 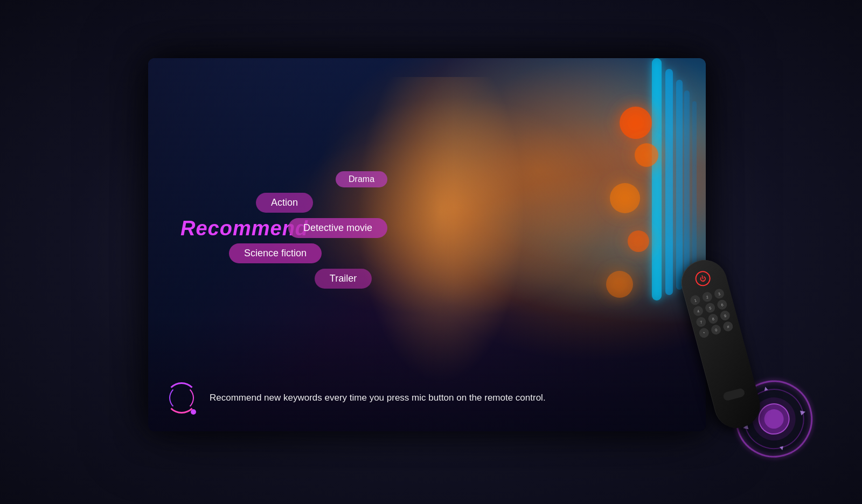 What do you see at coordinates (710, 308) in the screenshot?
I see `btn-5-label: 5` at bounding box center [710, 308].